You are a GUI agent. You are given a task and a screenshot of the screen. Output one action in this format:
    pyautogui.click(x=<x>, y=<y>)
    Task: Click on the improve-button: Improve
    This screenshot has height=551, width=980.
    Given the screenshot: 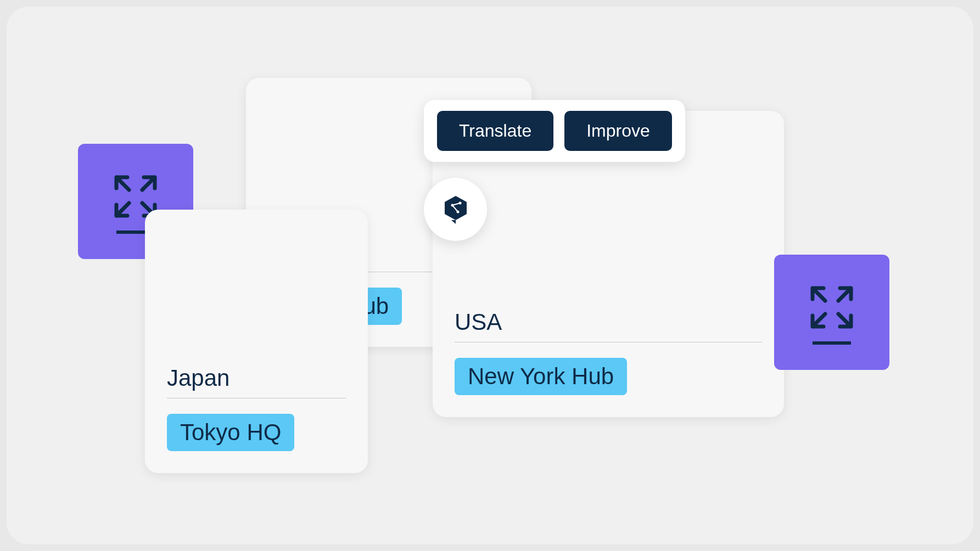 What is the action you would take?
    pyautogui.click(x=618, y=131)
    